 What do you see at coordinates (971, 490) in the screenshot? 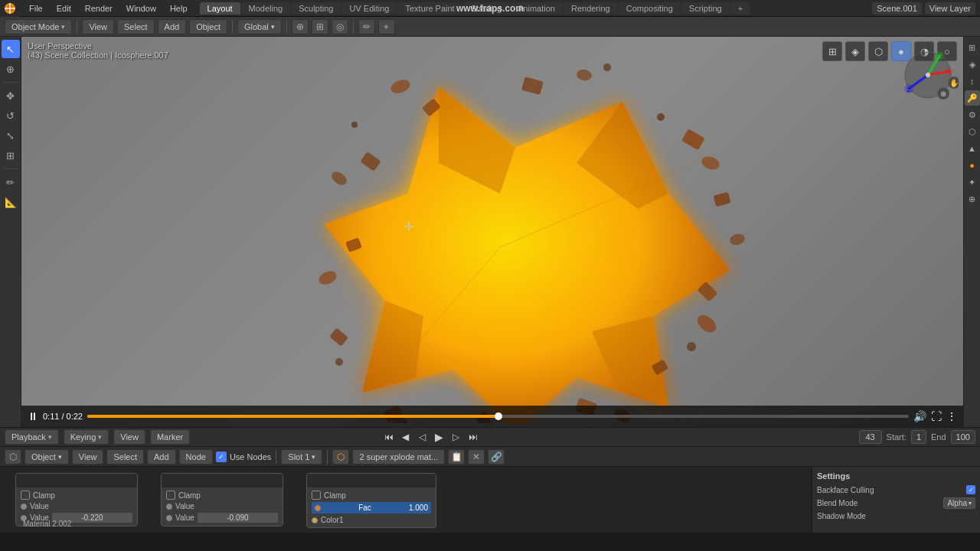
I see `backface-culling-toggle: ✓` at bounding box center [971, 490].